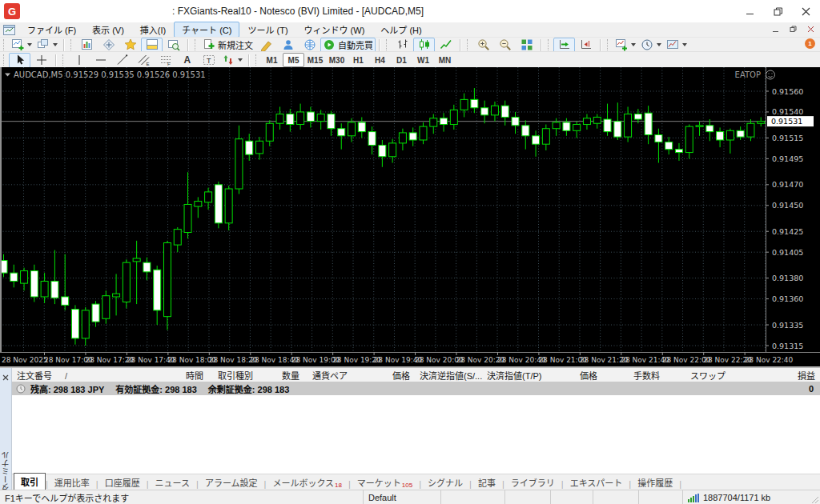 The width and height of the screenshot is (820, 504). What do you see at coordinates (533, 483) in the screenshot?
I see `tab-9: ライブラリ` at bounding box center [533, 483].